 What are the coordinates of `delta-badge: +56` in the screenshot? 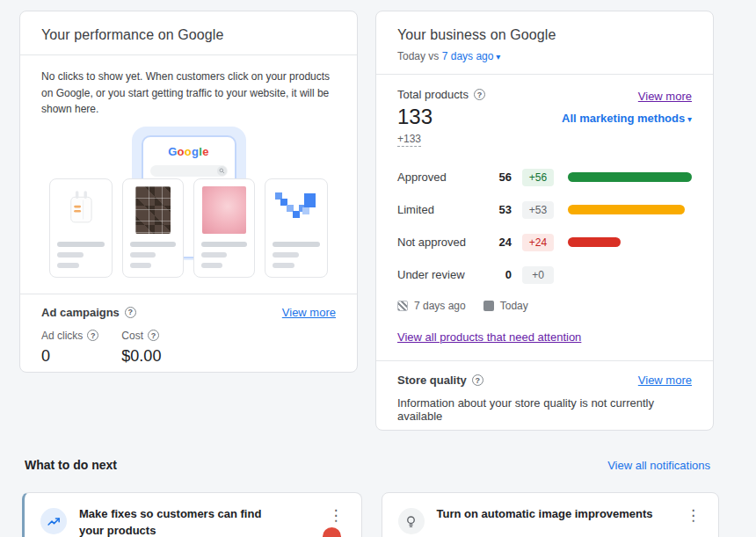 It's located at (538, 178).